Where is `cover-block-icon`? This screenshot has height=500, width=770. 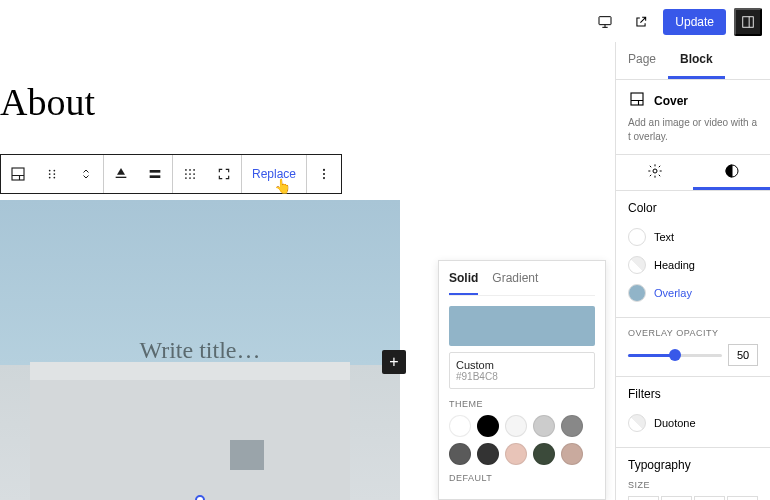 cover-block-icon is located at coordinates (637, 101).